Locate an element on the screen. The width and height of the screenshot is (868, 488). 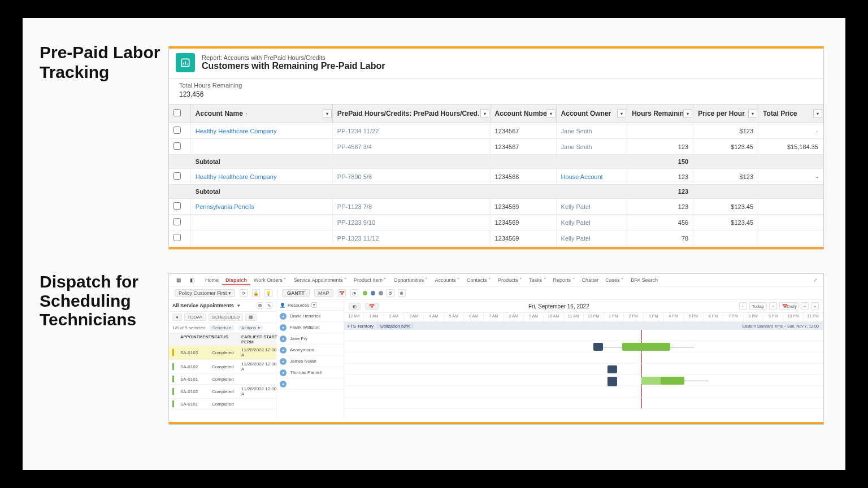
table-row: PP-1223 9/101234569Kelly Patel456$123.45 is located at coordinates (496, 223).